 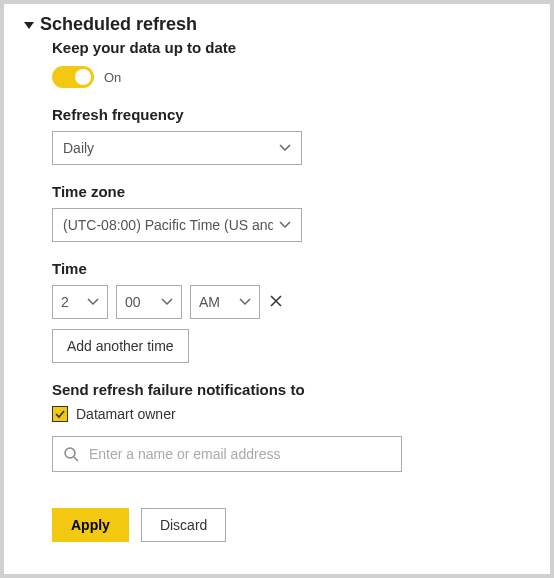 What do you see at coordinates (60, 414) in the screenshot?
I see `datamart-owner-checkbox` at bounding box center [60, 414].